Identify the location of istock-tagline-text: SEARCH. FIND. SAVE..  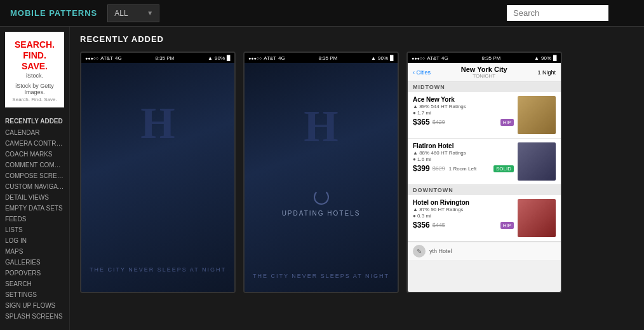
(34, 55).